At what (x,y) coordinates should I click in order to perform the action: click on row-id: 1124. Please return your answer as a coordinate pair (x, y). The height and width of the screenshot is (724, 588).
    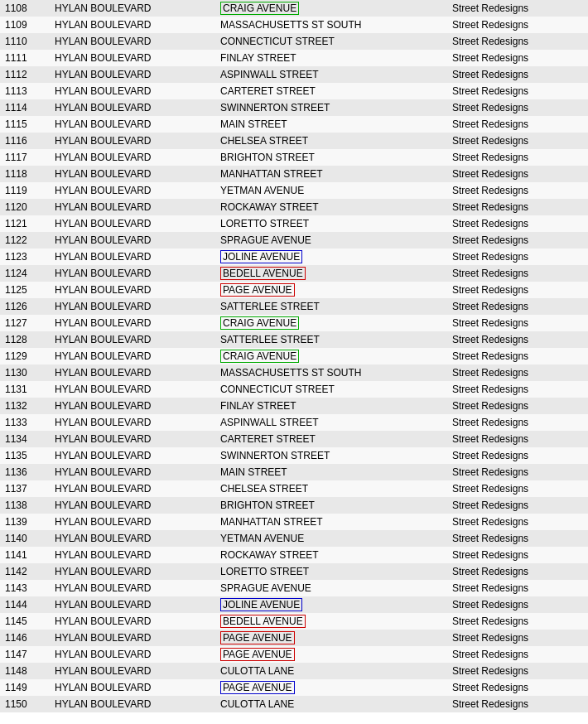
    Looking at the image, I should click on (25, 273).